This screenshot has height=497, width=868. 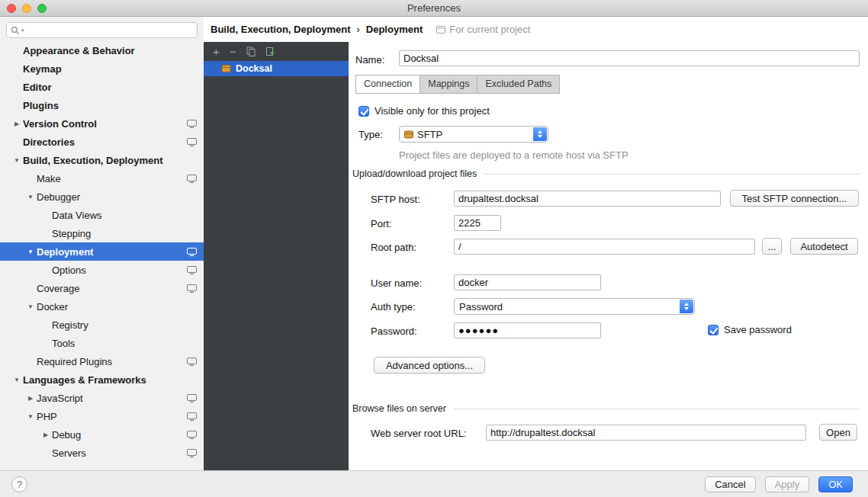 What do you see at coordinates (65, 252) in the screenshot?
I see `tree-item-label: Deployment` at bounding box center [65, 252].